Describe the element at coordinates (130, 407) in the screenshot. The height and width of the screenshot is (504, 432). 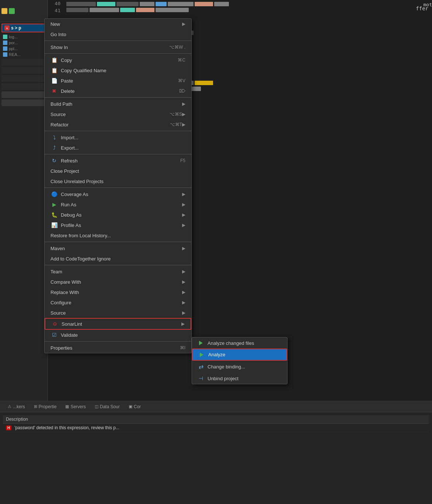
I see `tab-cor-icon: ▣` at that location.